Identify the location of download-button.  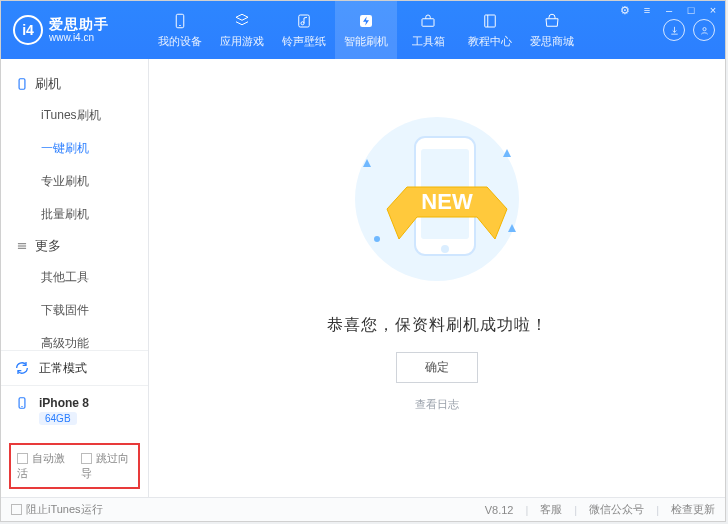
(674, 30).